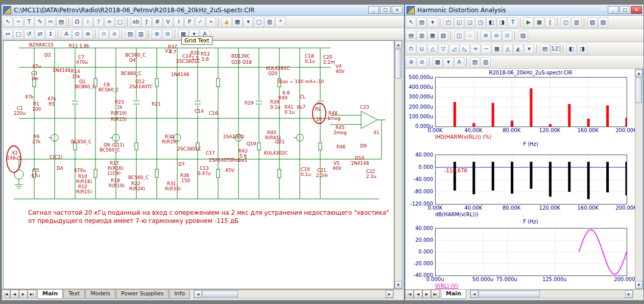 The height and width of the screenshot is (304, 644). I want to click on formula-text-button: ƒ, so click(147, 22).